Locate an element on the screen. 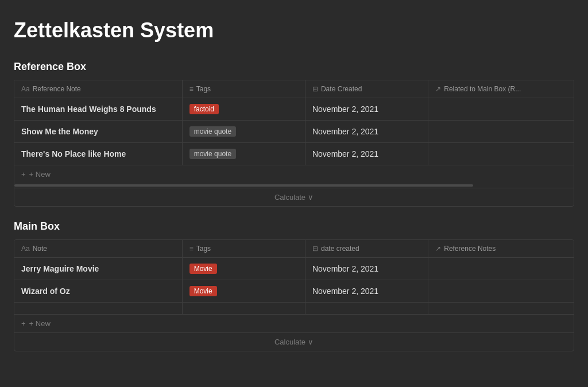 The height and width of the screenshot is (387, 588). main-row-tag is located at coordinates (243, 309).